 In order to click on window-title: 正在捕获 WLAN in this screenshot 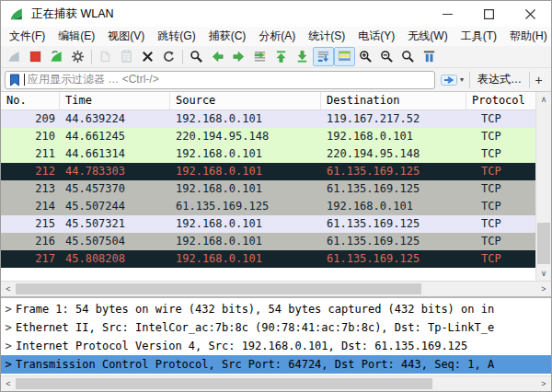, I will do `click(73, 15)`.